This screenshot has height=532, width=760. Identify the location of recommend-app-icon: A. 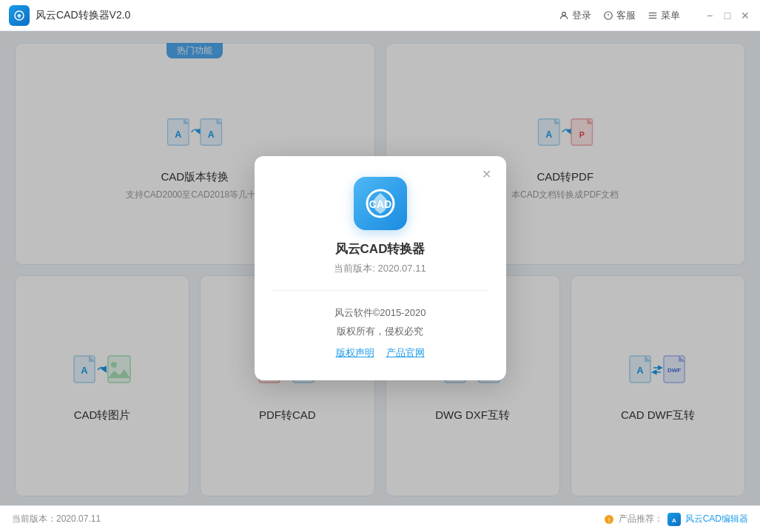
(674, 519).